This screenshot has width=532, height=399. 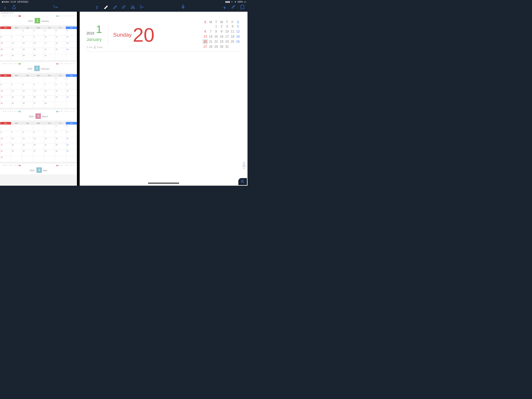 I want to click on status-bar: ◀ Safari 11:23 1月20日(日) ▮▮▮▮ ᯤ ➤ 100% ▭, so click(x=124, y=2).